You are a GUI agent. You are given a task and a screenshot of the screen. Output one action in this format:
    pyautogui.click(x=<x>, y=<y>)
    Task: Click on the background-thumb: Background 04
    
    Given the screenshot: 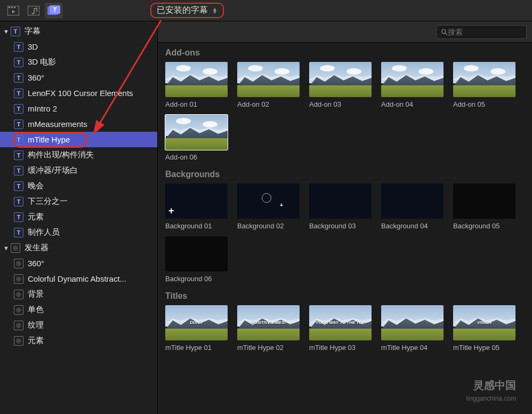 What is the action you would take?
    pyautogui.click(x=413, y=207)
    